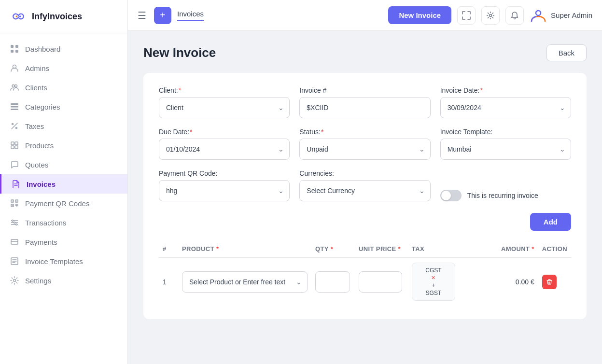 This screenshot has width=602, height=364. What do you see at coordinates (447, 282) in the screenshot?
I see `tax-cell: CGST ✕ + SGST` at bounding box center [447, 282].